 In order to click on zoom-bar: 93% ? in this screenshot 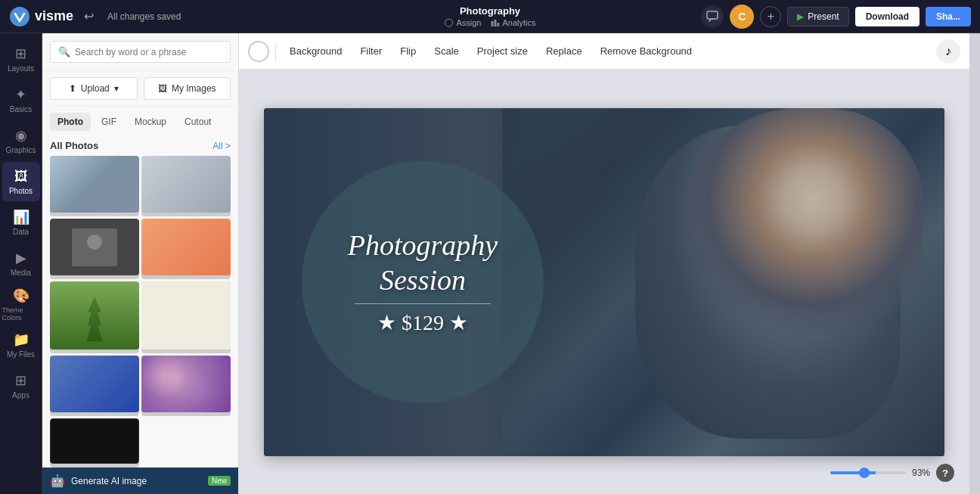, I will do `click(892, 473)`.